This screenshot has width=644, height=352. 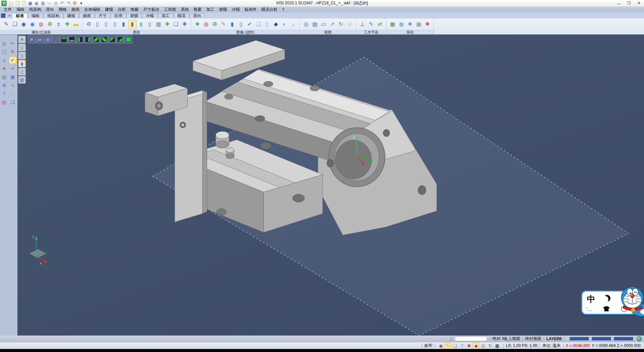 I want to click on save-button: ▣, so click(x=30, y=3).